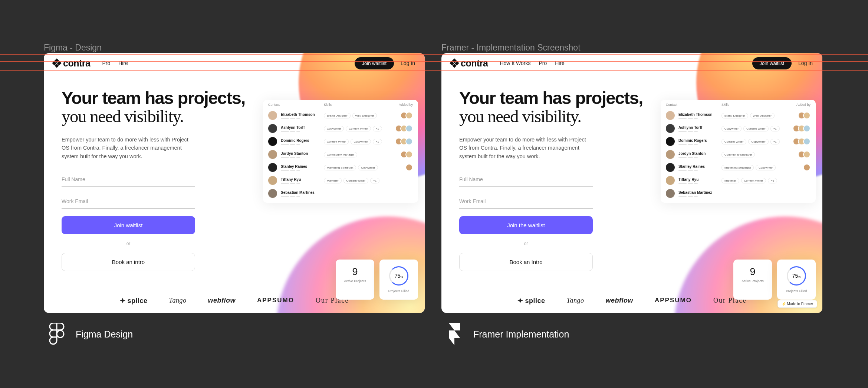  What do you see at coordinates (763, 116) in the screenshot?
I see `skill-pill: Web Designer` at bounding box center [763, 116].